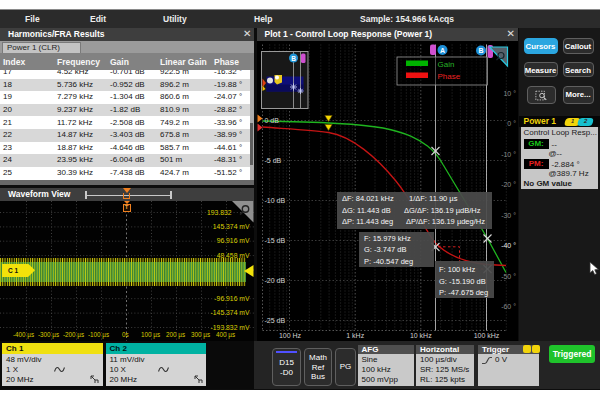 The width and height of the screenshot is (600, 400). Describe the element at coordinates (508, 306) in the screenshot. I see `svg-text: -60 °` at that location.